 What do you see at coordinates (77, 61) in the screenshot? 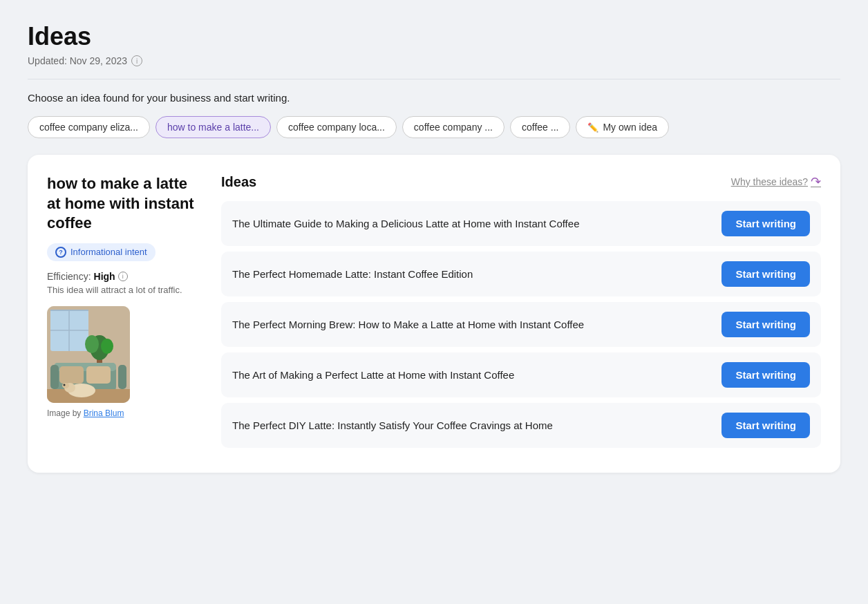
I see `updated-text: Updated: Nov 29, 2023` at bounding box center [77, 61].